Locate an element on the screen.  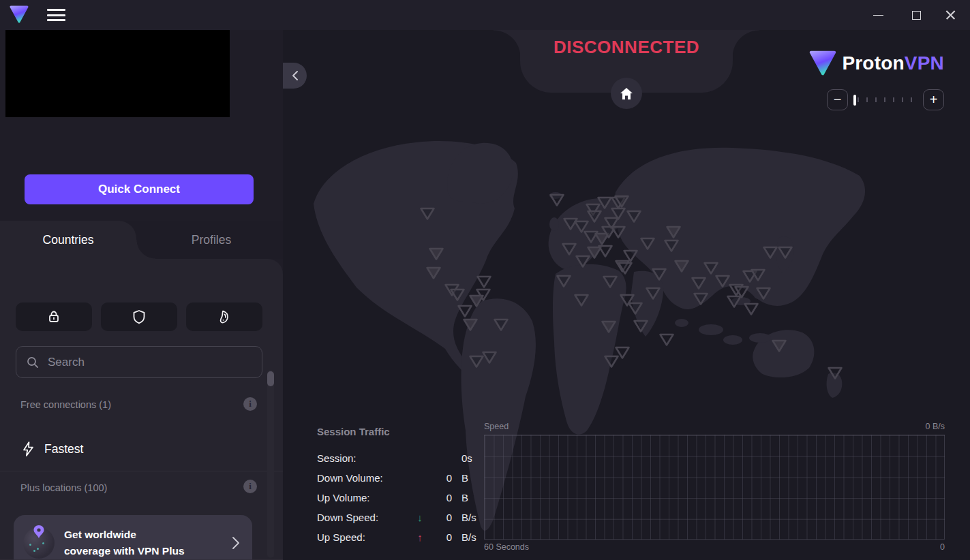
down-volume-row: Down Volume: 0 B is located at coordinates (399, 478).